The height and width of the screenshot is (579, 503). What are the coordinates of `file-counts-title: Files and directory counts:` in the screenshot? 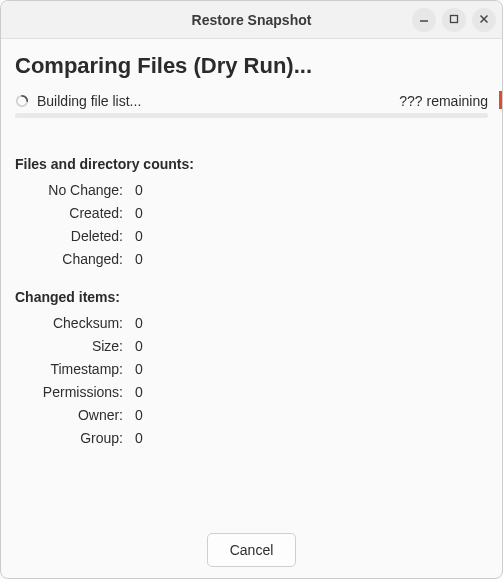 It's located at (252, 164).